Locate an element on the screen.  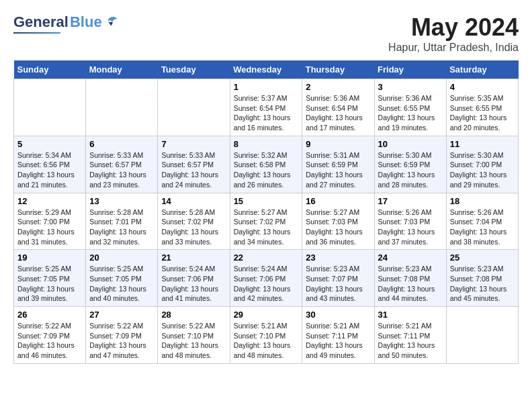
day-number: 13 is located at coordinates (122, 201).